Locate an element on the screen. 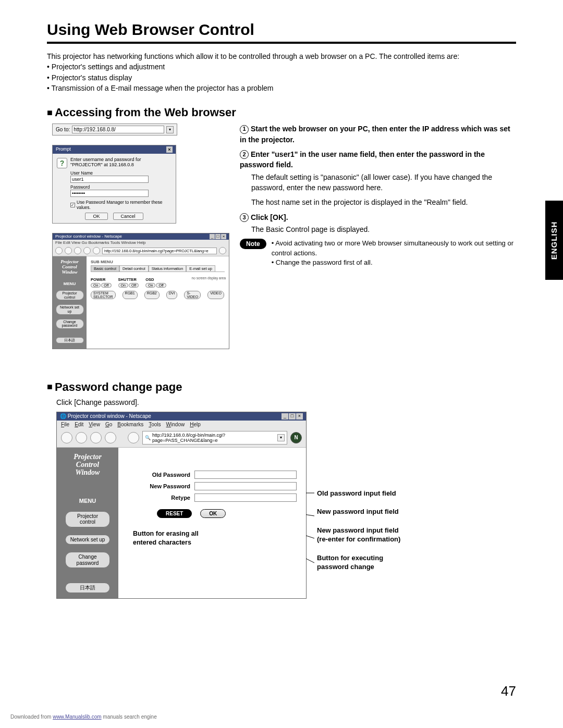 This screenshot has width=563, height=728. note-badge: Note is located at coordinates (253, 244).